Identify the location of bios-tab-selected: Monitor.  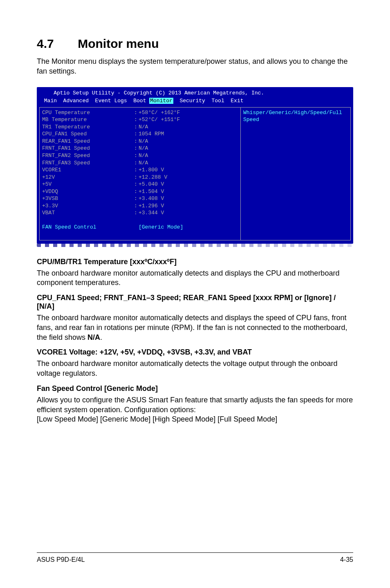
(161, 101).